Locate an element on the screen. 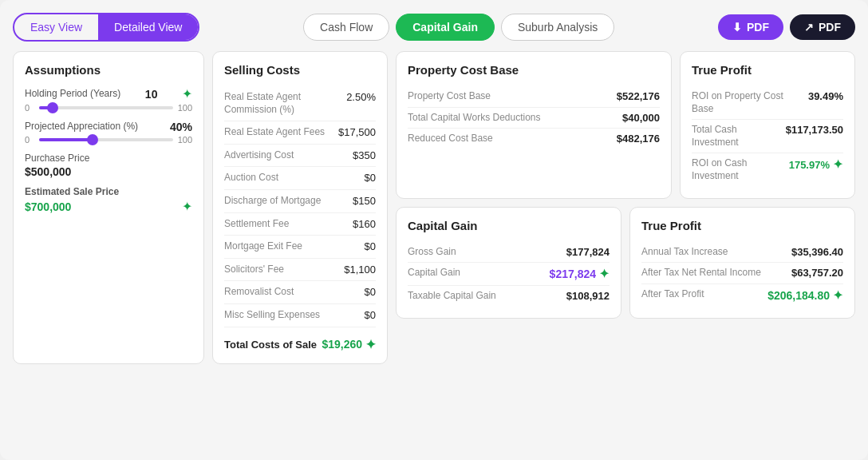 The width and height of the screenshot is (868, 460). property-cost-base-panel: Property Cost Base Property Cost Base $5… is located at coordinates (534, 125).